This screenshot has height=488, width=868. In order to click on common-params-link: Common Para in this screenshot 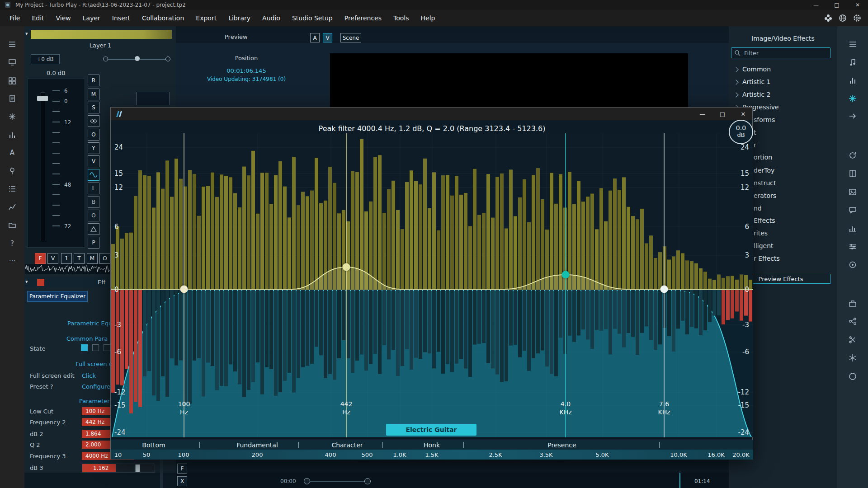, I will do `click(87, 339)`.